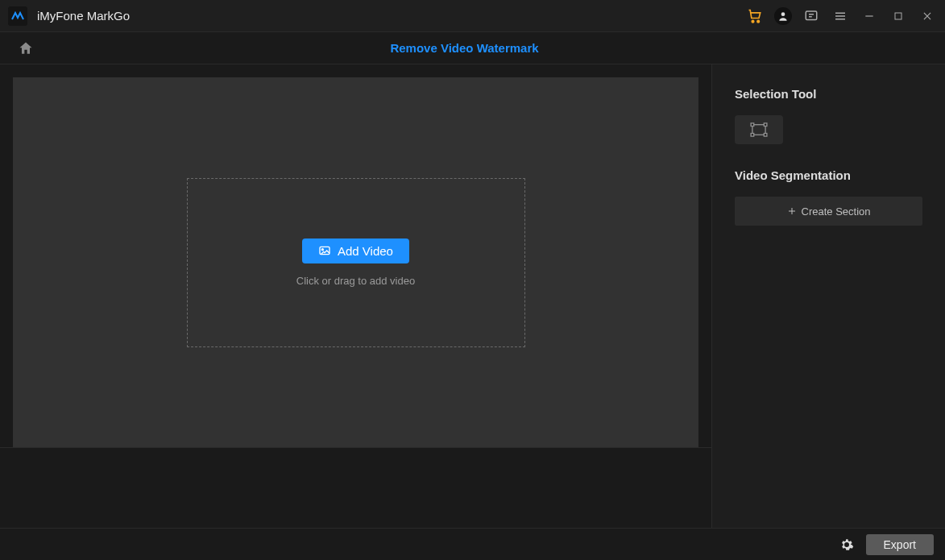 Image resolution: width=945 pixels, height=560 pixels. What do you see at coordinates (836, 211) in the screenshot?
I see `create-section-label: Create Section` at bounding box center [836, 211].